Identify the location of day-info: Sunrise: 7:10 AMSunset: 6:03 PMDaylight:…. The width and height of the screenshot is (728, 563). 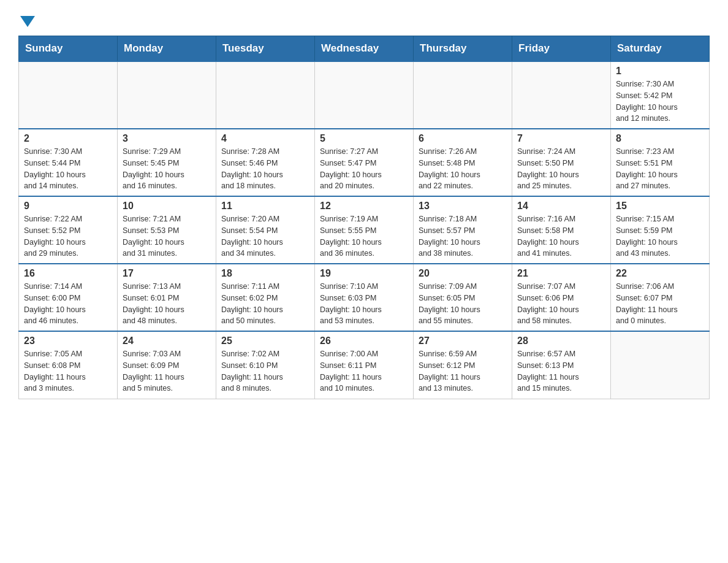
(364, 304).